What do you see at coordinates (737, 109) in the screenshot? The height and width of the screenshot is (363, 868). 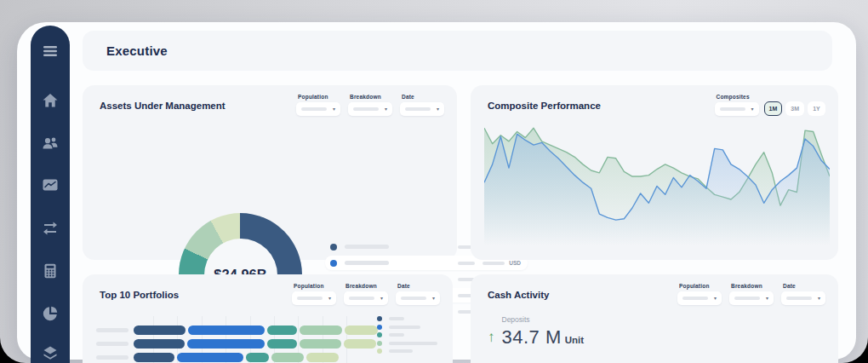 I see `composites-select: ▾` at bounding box center [737, 109].